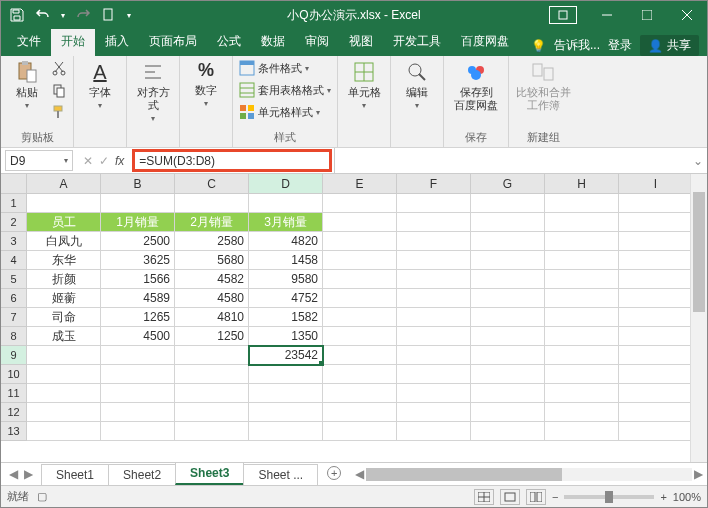 The width and height of the screenshot is (708, 508). I want to click on ribbon-display-icon, so click(563, 15).